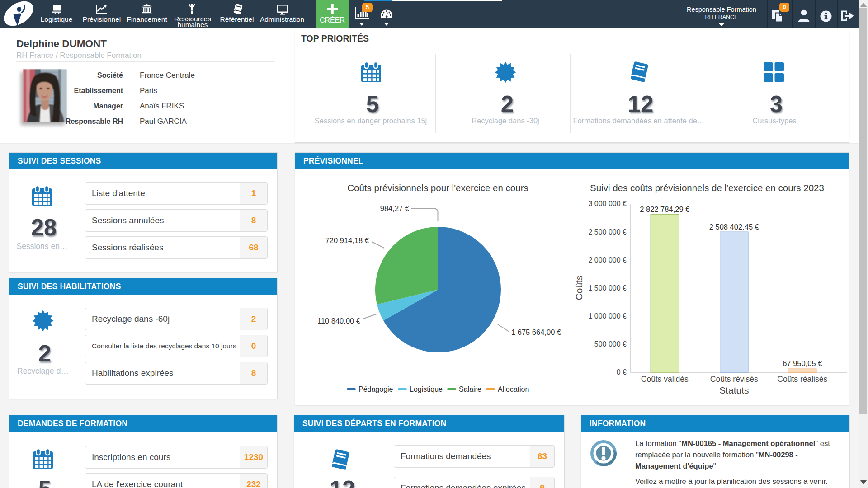  What do you see at coordinates (438, 188) in the screenshot?
I see `svg-text:Coûts prévisionnels pour l'exe: Coûts prévisionnels pour l'exercice en c…` at bounding box center [438, 188].